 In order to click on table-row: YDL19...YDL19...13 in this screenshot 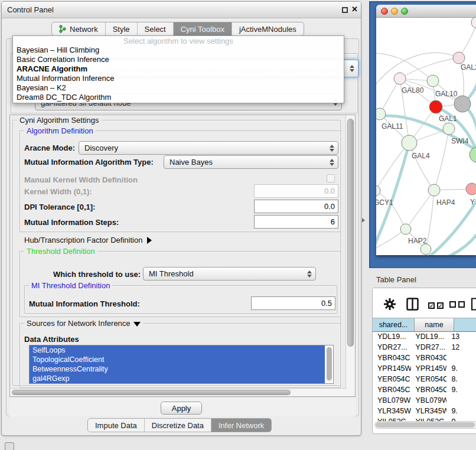, I will do `click(424, 337)`.